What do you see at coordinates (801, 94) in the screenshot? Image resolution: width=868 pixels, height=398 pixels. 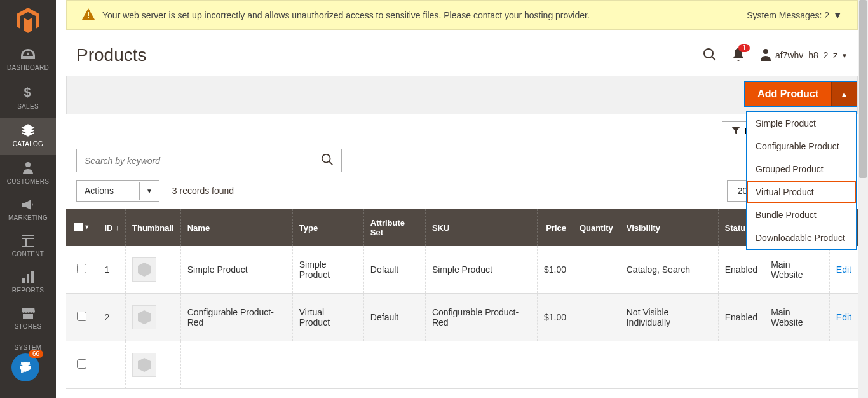 I see `add-product-split-button: Add Product ▲ Simple Product Configurabl…` at bounding box center [801, 94].